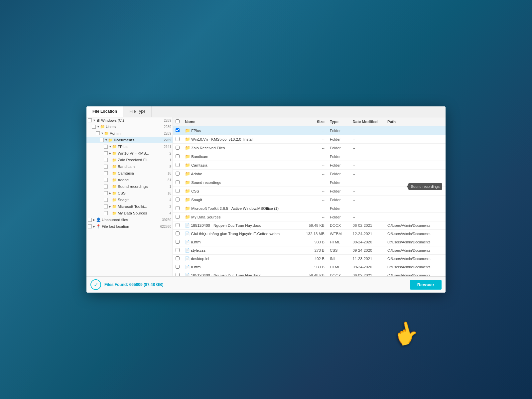  Describe the element at coordinates (90, 220) in the screenshot. I see `checkbox-unsourced` at that location.